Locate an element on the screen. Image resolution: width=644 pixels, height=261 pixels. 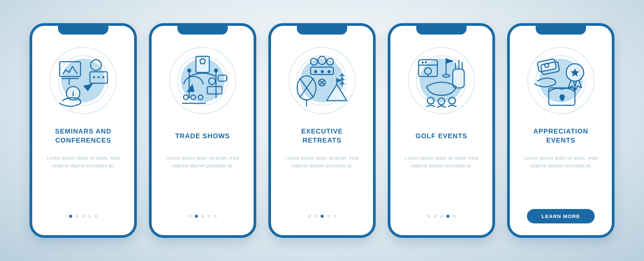
screen-title: TRADE SHOWS is located at coordinates (203, 136).